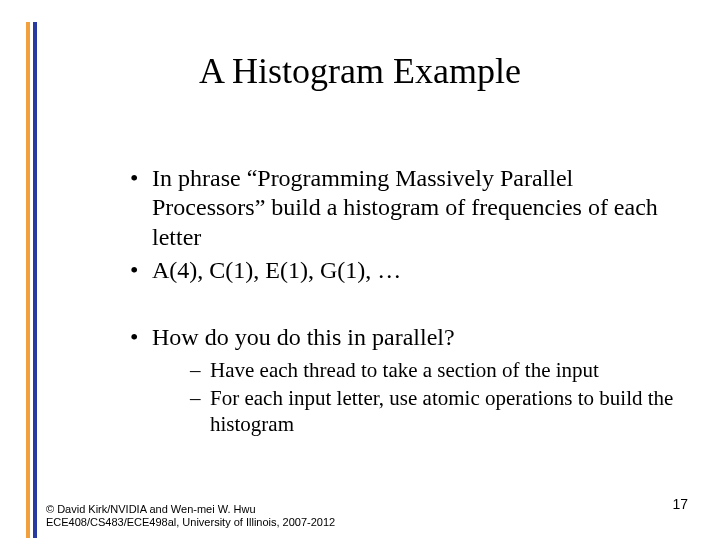 This screenshot has height=540, width=720. Describe the element at coordinates (435, 412) in the screenshot. I see `sub-bullet-2: For each input letter, use atomic operat…` at that location.